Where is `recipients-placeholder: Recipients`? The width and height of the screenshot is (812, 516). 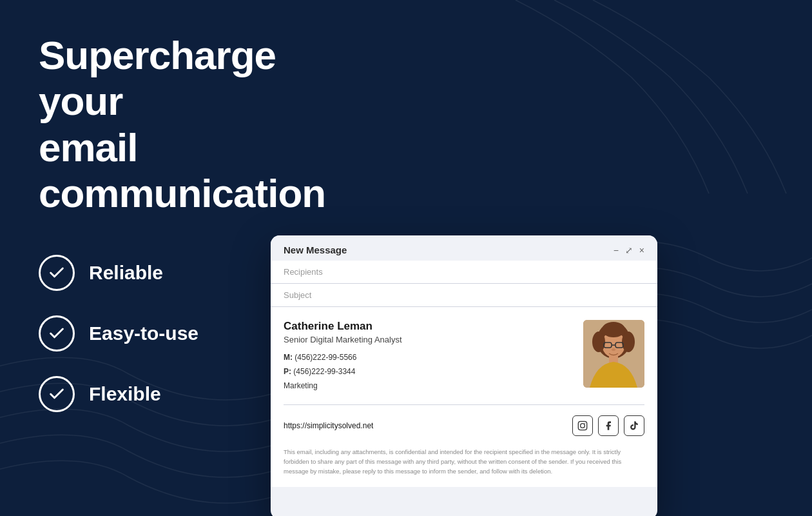
recipients-placeholder: Recipients is located at coordinates (303, 272).